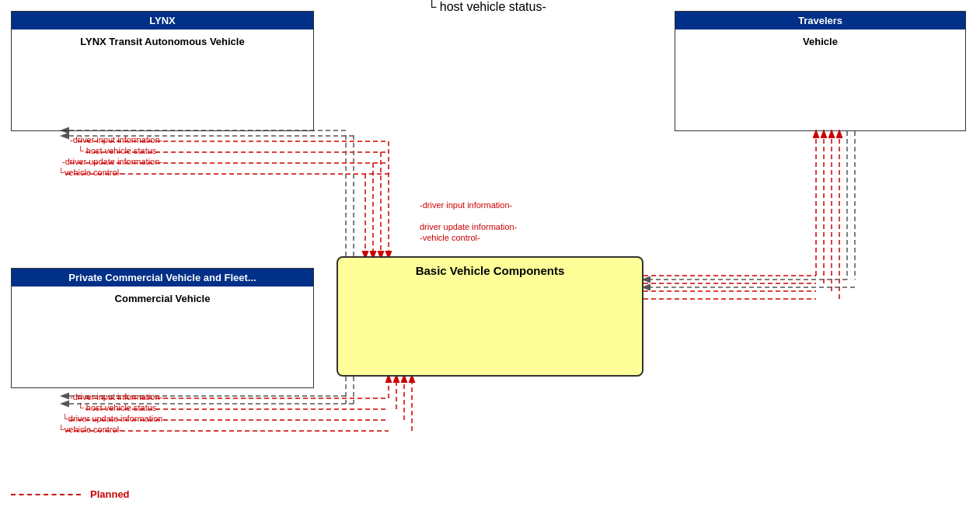 The width and height of the screenshot is (980, 514). What do you see at coordinates (490, 317) in the screenshot?
I see `bvc-box: Basic Vehicle Components` at bounding box center [490, 317].